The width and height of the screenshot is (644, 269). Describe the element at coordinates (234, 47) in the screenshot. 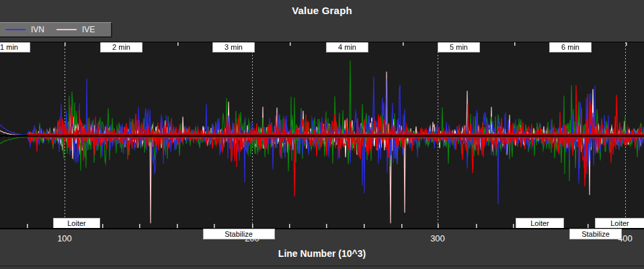

I see `time-marker-3-min: 3 min` at that location.